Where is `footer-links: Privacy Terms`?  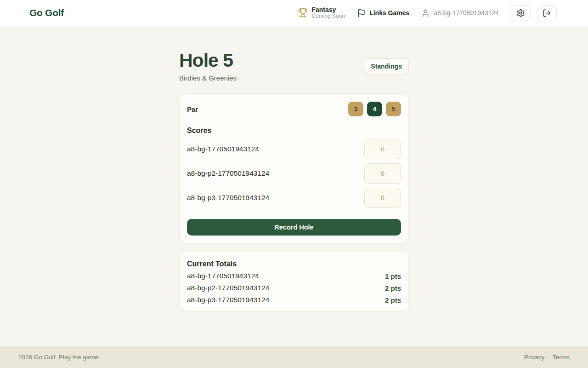 footer-links: Privacy Terms is located at coordinates (547, 357).